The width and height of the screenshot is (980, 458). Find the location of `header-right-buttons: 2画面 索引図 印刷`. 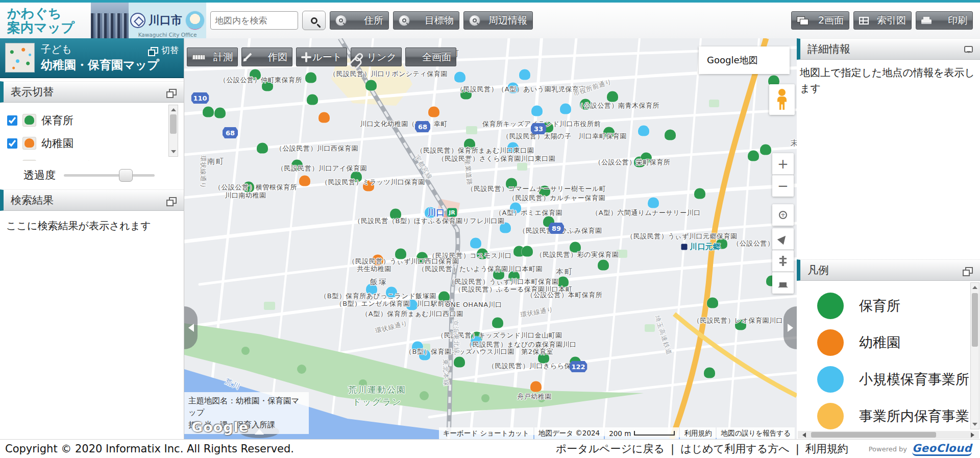

header-right-buttons: 2画面 索引図 印刷 is located at coordinates (882, 20).